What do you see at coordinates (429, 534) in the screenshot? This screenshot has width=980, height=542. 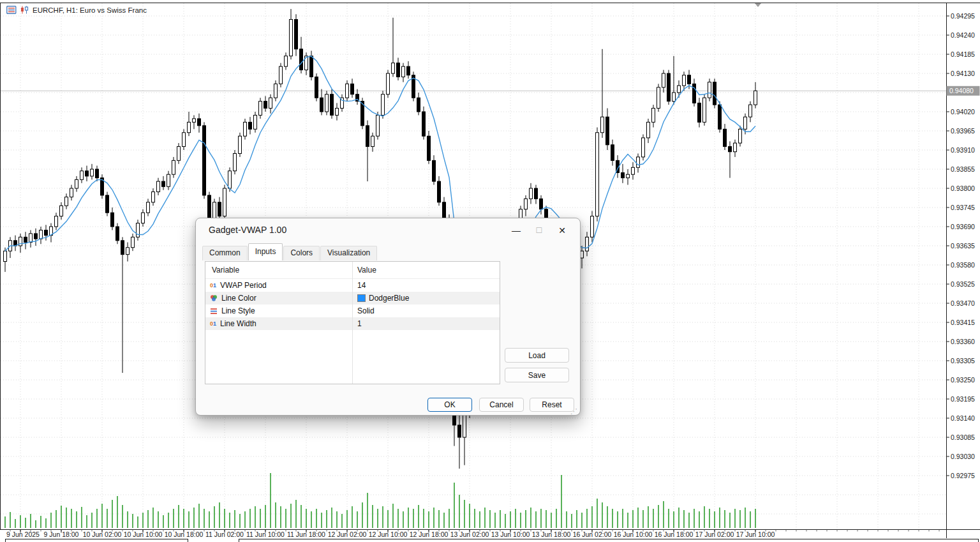 I see `time-tick-label: 12 Jun 18:00` at bounding box center [429, 534].